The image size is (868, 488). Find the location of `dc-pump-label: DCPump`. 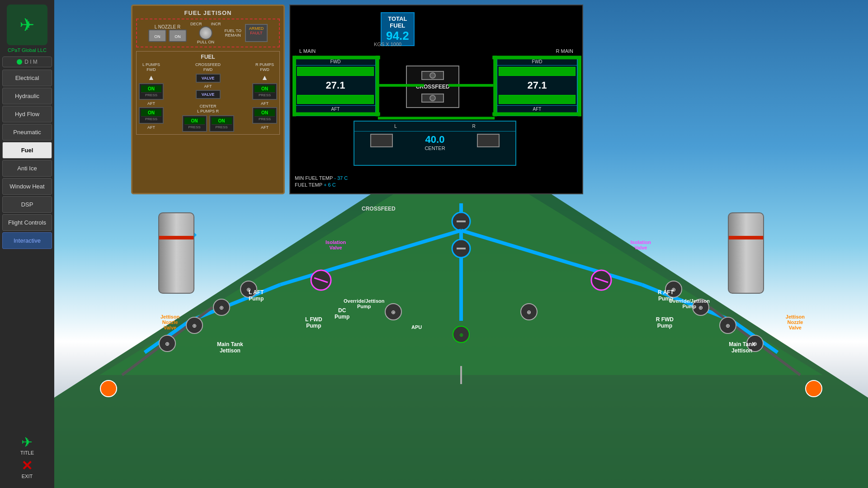

dc-pump-label: DCPump is located at coordinates (342, 314).